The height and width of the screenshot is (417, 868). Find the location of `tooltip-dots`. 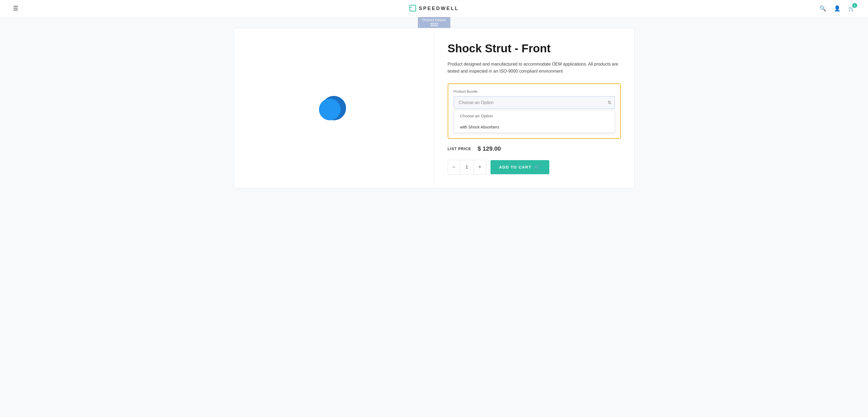

tooltip-dots is located at coordinates (434, 25).